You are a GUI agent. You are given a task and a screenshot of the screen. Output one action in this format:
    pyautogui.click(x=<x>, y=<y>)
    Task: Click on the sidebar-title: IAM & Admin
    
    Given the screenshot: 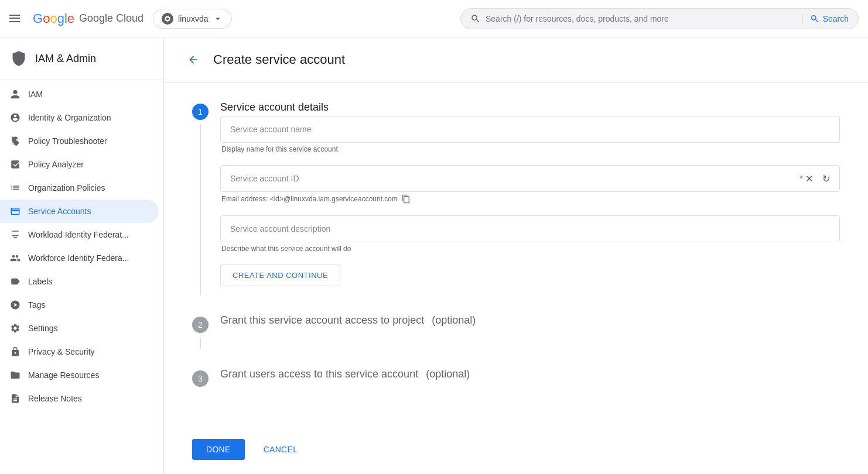 What is the action you would take?
    pyautogui.click(x=66, y=59)
    